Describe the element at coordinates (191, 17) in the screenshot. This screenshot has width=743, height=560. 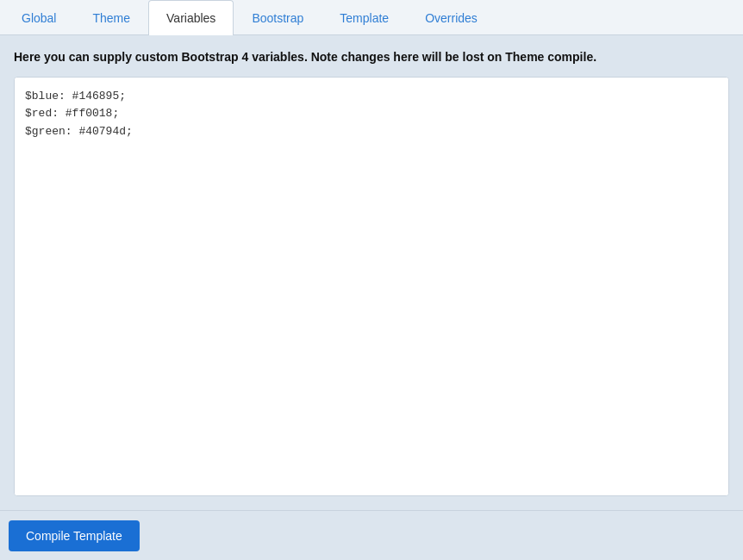
I see `tab-variables: Variables` at that location.